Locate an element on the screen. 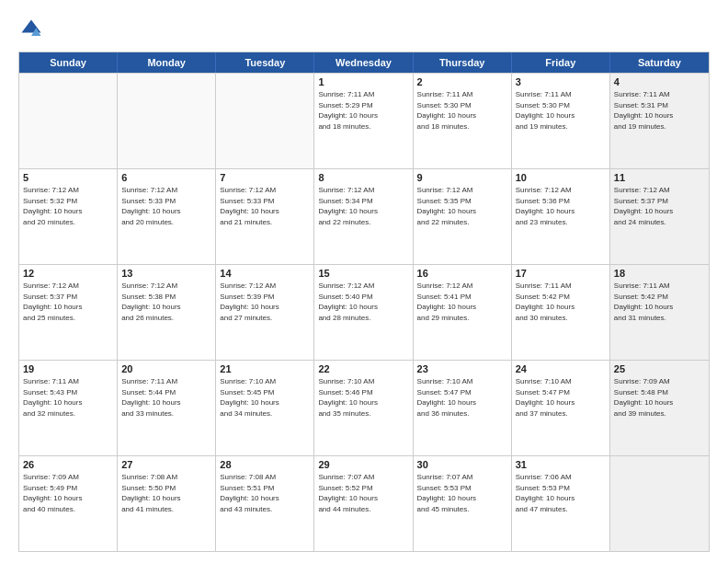 Image resolution: width=728 pixels, height=563 pixels. day-number: 23 is located at coordinates (462, 369).